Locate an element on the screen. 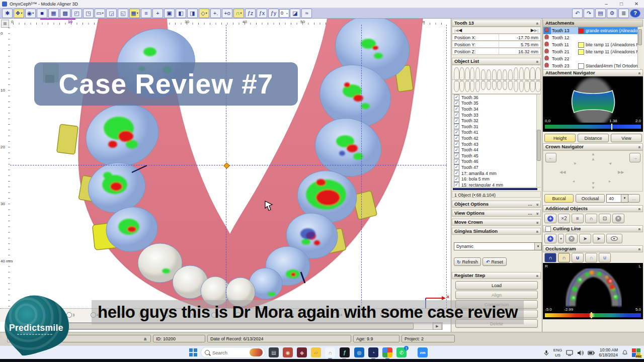 The width and height of the screenshot is (644, 362). export-image-icon: ◨ is located at coordinates (192, 13).